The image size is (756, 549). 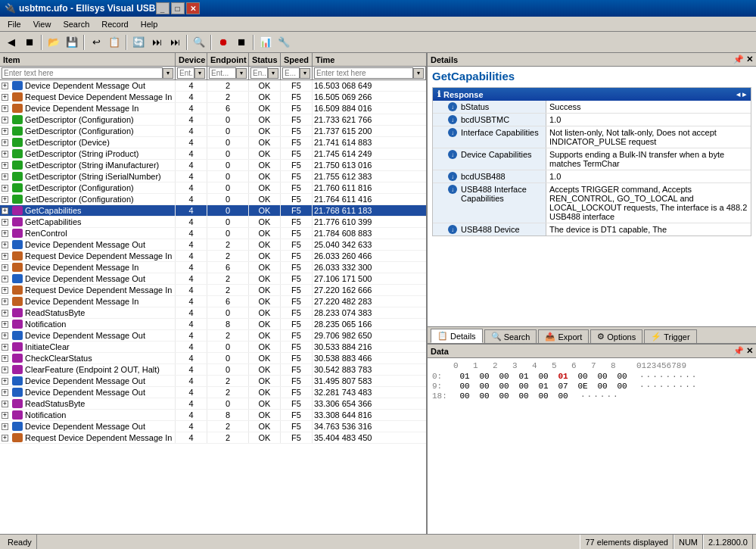 What do you see at coordinates (241, 42) in the screenshot?
I see `tb-stop2: ⏹` at bounding box center [241, 42].